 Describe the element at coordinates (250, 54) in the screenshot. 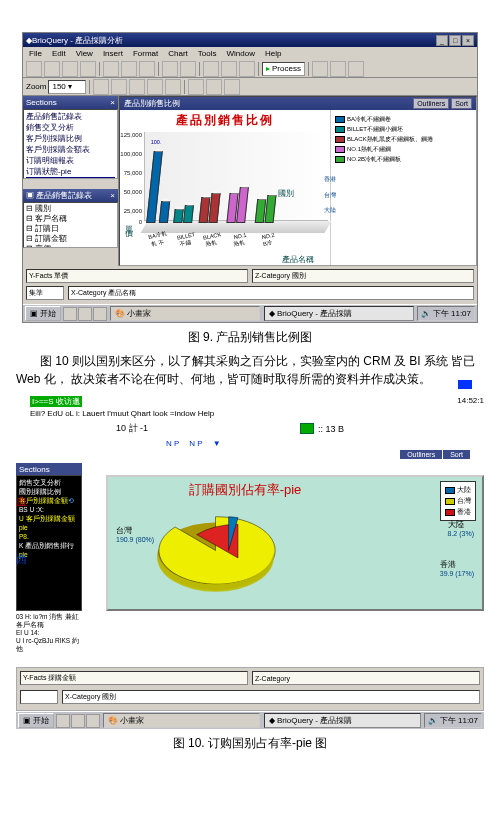

I see `fig9-menubar: File Edit View Insert Format Chart Tools…` at that location.